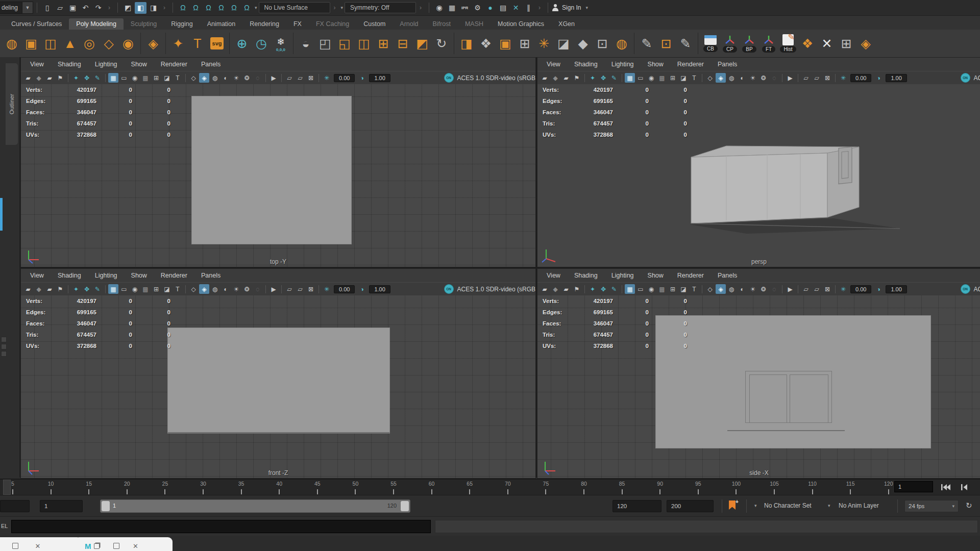  What do you see at coordinates (637, 506) in the screenshot?
I see `playback-end-field: 120` at bounding box center [637, 506].